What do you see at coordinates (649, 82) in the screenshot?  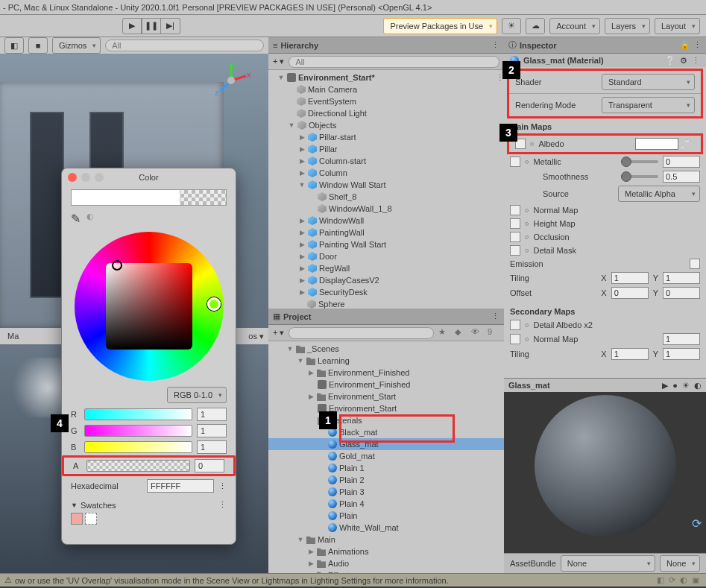 I see `shader-dropdown: Standard` at bounding box center [649, 82].